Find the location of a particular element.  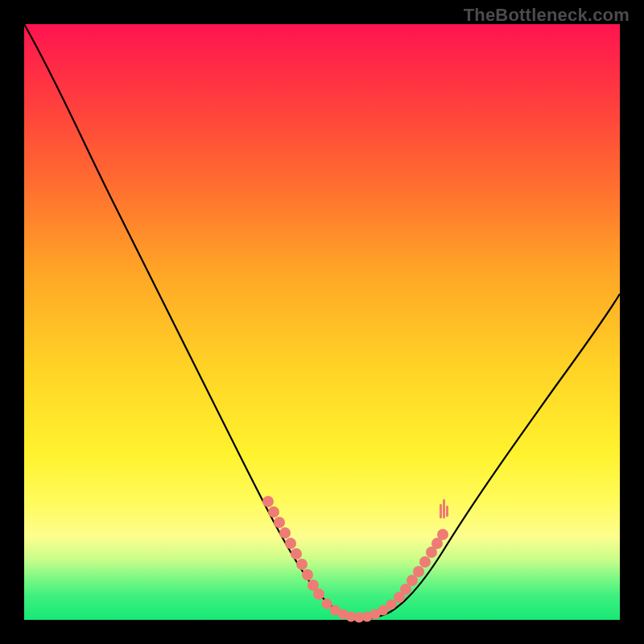

right-dot-cluster is located at coordinates (421, 551).